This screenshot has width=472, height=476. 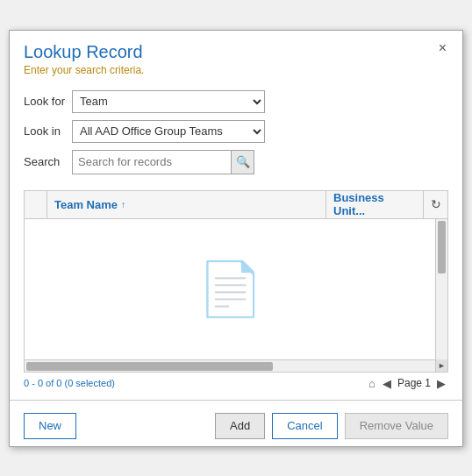 I want to click on h-scroll-track, so click(x=230, y=366).